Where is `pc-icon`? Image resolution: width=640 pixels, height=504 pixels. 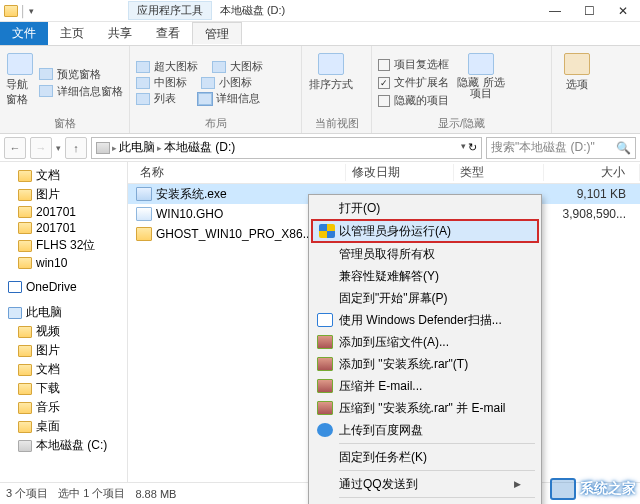
pc-icon is located at coordinates (15, 313).